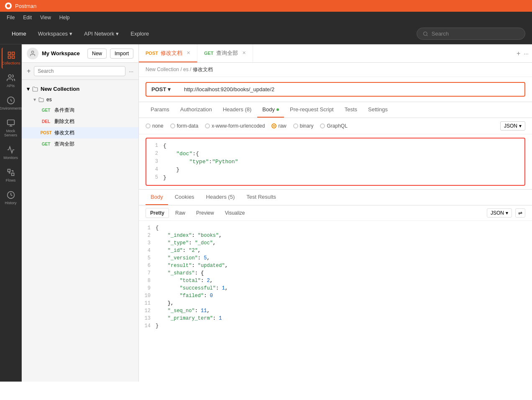  What do you see at coordinates (46, 18) in the screenshot?
I see `menu-view: View` at bounding box center [46, 18].